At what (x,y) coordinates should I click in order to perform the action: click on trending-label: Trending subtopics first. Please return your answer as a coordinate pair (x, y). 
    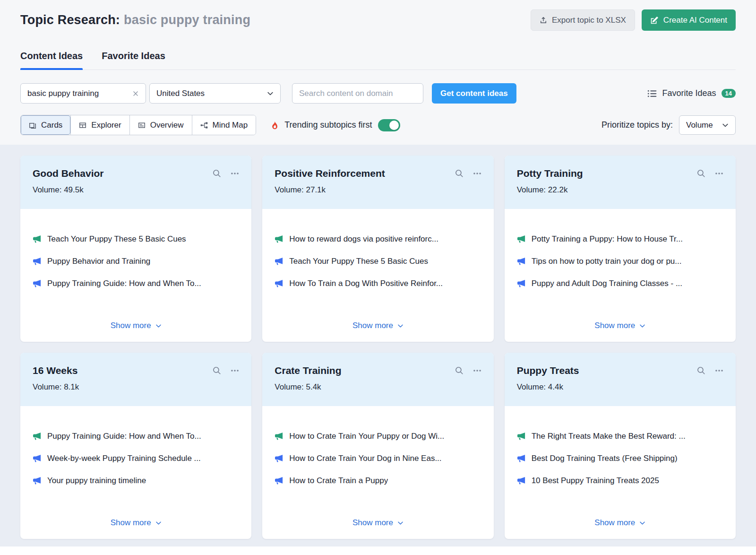
    Looking at the image, I should click on (328, 125).